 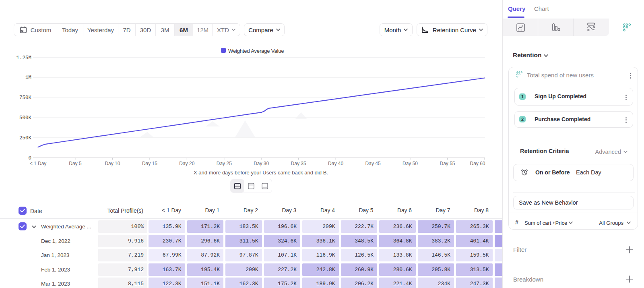 I want to click on svg-text: 750K, so click(x=26, y=98).